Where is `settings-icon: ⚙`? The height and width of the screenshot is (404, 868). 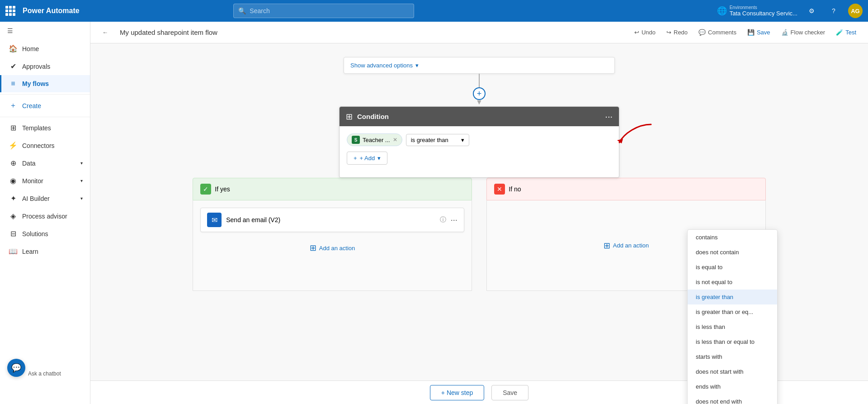
settings-icon: ⚙ is located at coordinates (812, 11).